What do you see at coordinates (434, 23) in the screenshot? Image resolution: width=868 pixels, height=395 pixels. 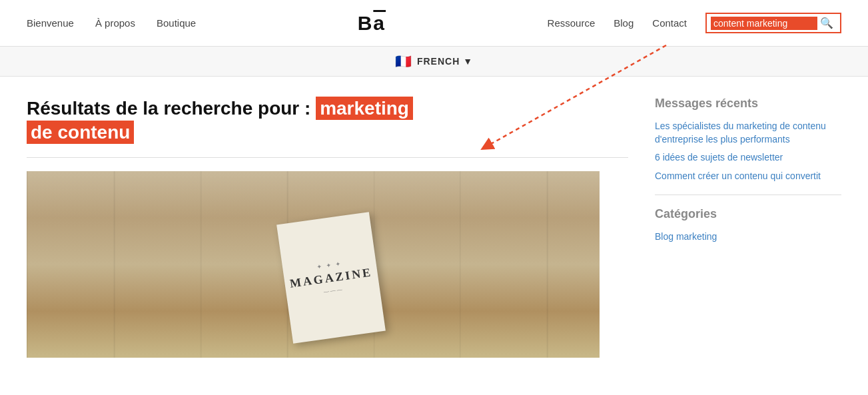 I see `site-header: Bienvenue À propos Boutique Ba Ressource…` at bounding box center [434, 23].